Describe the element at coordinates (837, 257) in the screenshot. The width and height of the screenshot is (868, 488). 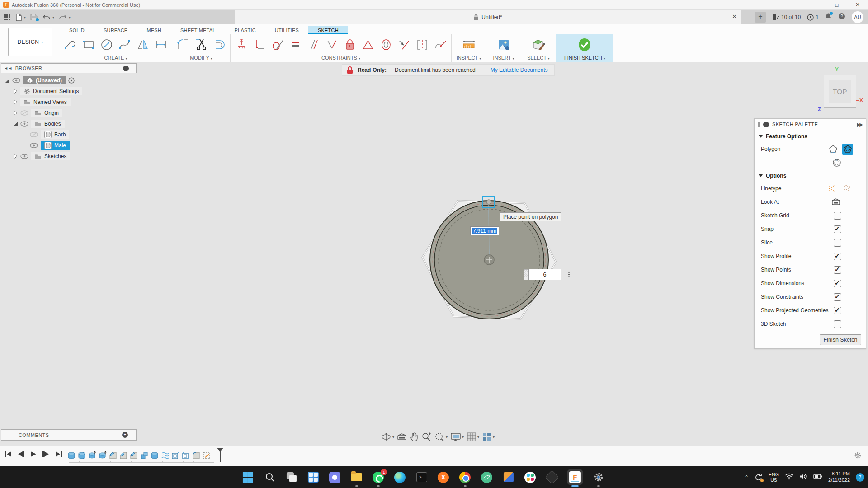
I see `show-profile-checkbox` at that location.